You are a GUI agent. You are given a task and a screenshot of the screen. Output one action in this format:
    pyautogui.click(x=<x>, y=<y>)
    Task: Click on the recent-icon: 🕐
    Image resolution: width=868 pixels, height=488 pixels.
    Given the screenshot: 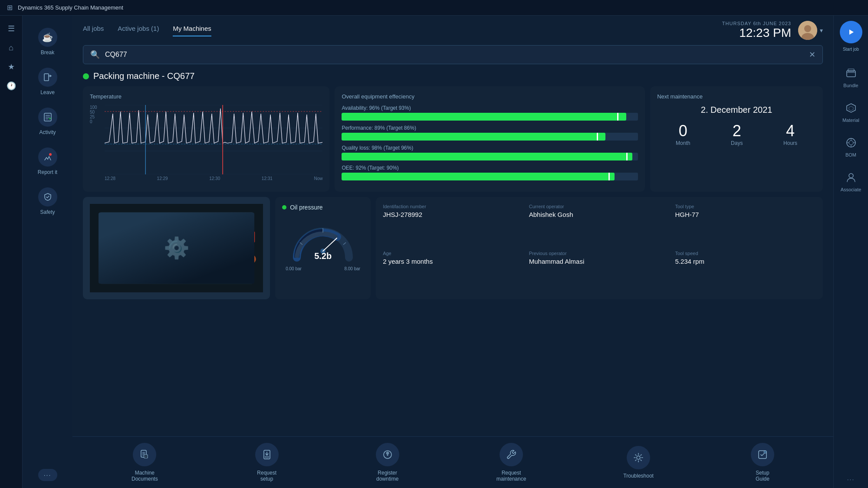 What is the action you would take?
    pyautogui.click(x=11, y=86)
    